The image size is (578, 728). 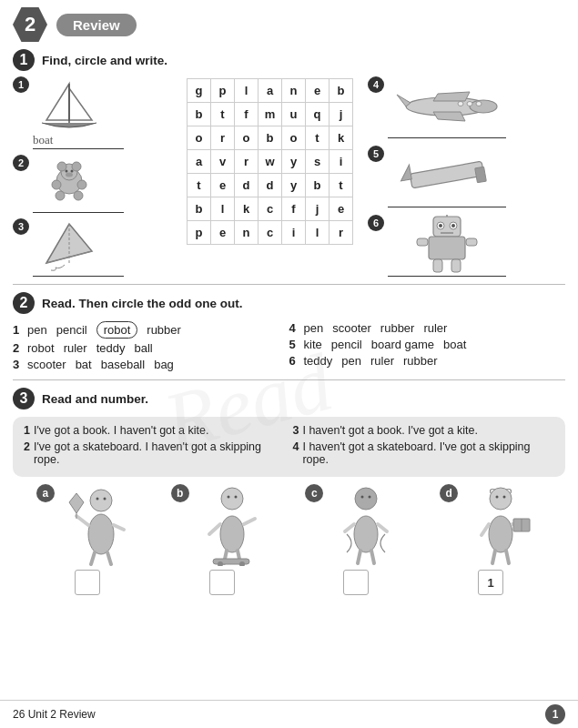 What do you see at coordinates (270, 91) in the screenshot?
I see `cell-0-3: a` at bounding box center [270, 91].